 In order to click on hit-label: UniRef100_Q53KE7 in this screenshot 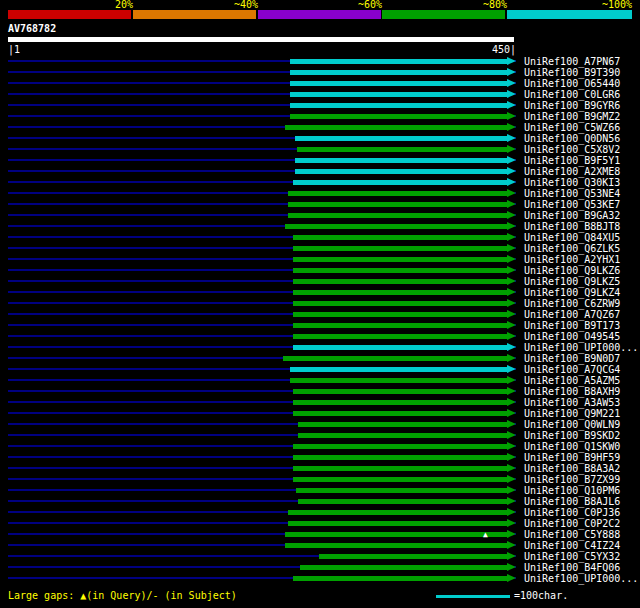, I will do `click(572, 204)`.